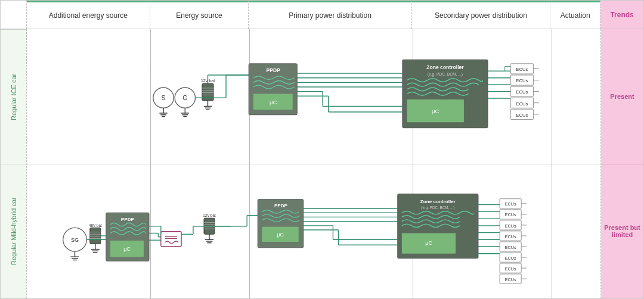 Image resolution: width=644 pixels, height=299 pixels. What do you see at coordinates (95, 225) in the screenshot?
I see `svg-text: 48V bat` at bounding box center [95, 225].